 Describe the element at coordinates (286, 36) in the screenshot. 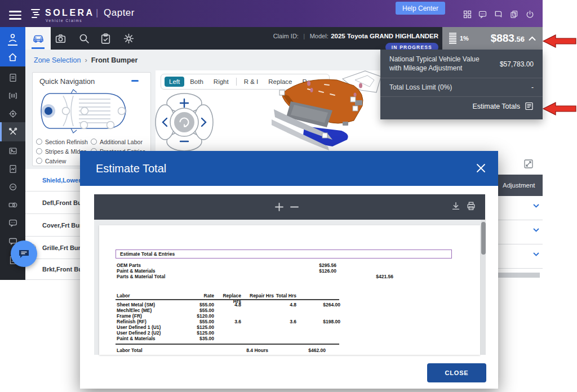

I see `claim-id-label: Claim ID:` at that location.